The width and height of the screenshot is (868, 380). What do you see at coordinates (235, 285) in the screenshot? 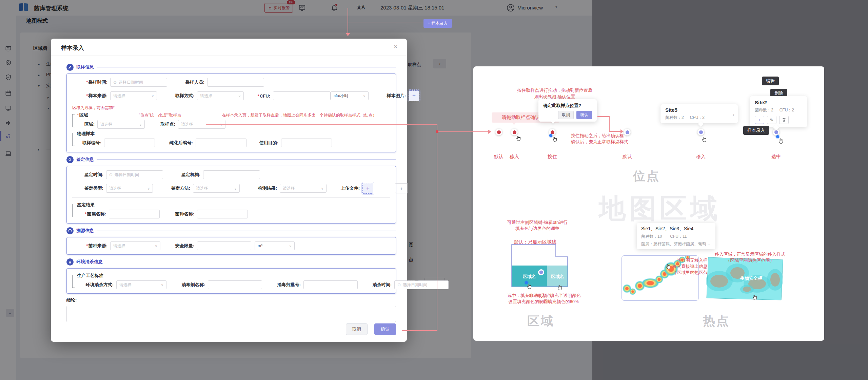
I see `disinfectant-name-input` at bounding box center [235, 285].